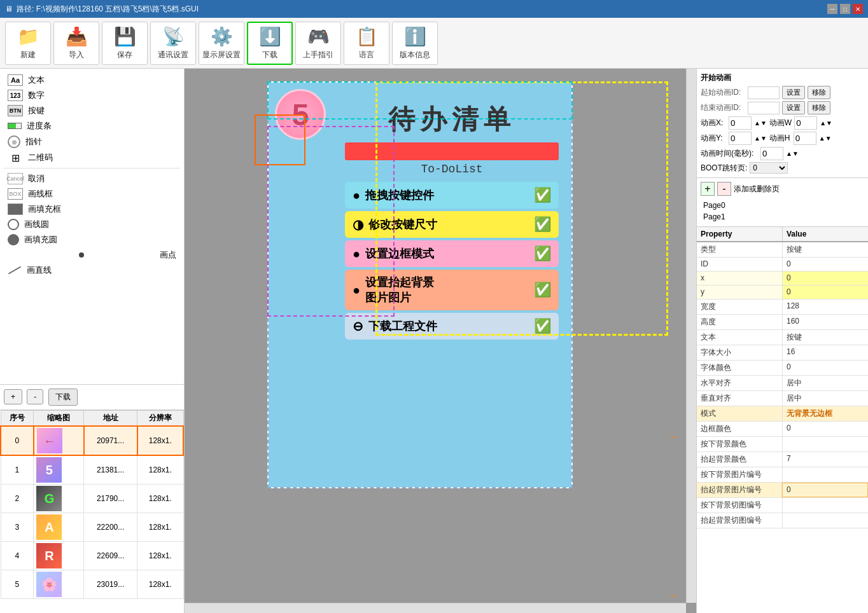  What do you see at coordinates (783, 307) in the screenshot?
I see `property-row: 宽度 128` at bounding box center [783, 307].